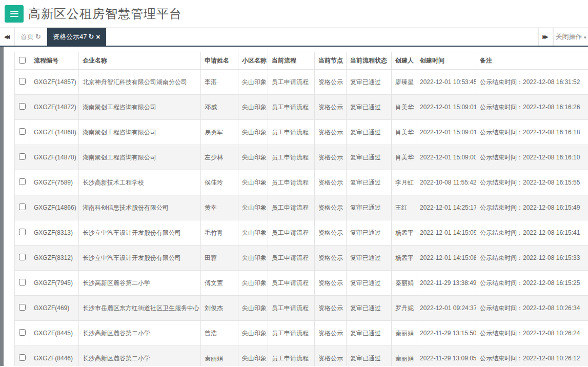 The width and height of the screenshot is (588, 367). Describe the element at coordinates (532, 333) in the screenshot. I see `cell-remark: 公示结束时间：2022-12-08 10:26:24` at that location.